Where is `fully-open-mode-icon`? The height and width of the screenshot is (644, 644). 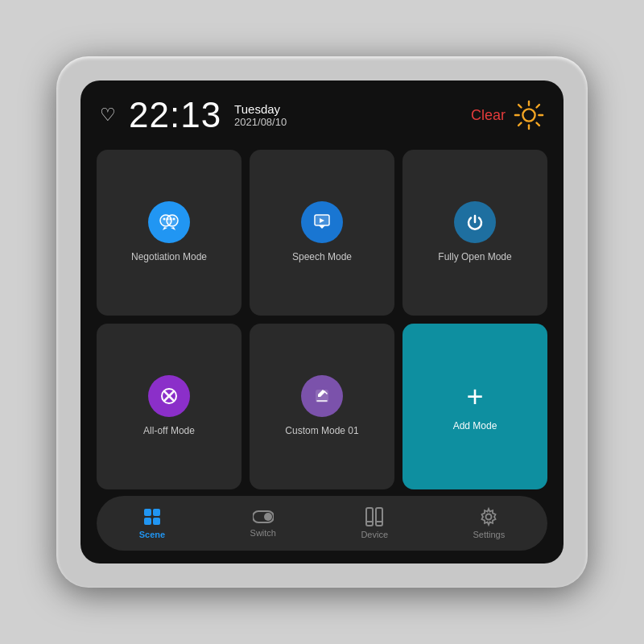 fully-open-mode-icon is located at coordinates (475, 222).